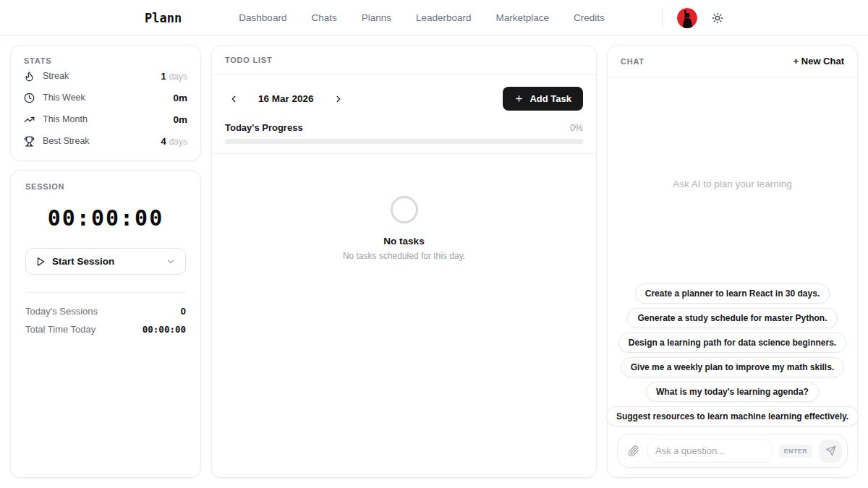  Describe the element at coordinates (29, 142) in the screenshot. I see `trophy-icon` at that location.